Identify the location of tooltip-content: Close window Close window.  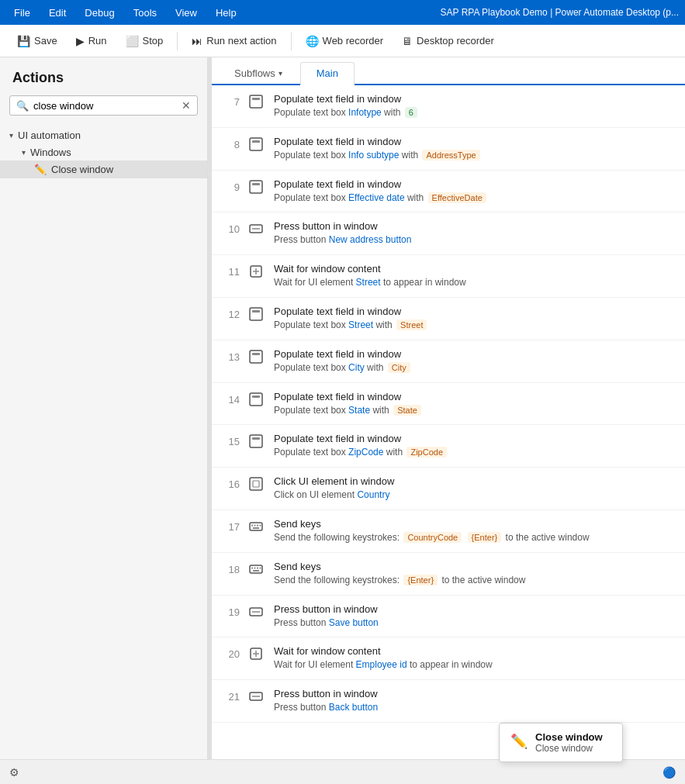
(569, 743).